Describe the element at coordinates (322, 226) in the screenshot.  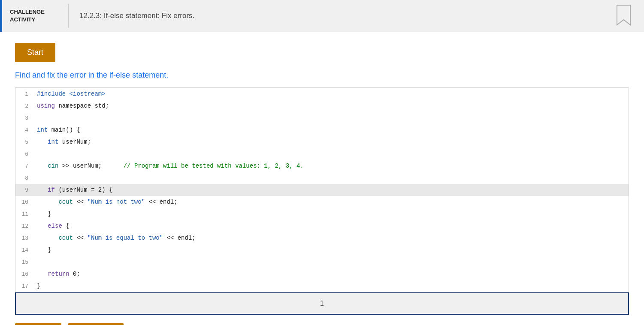
I see `code-line-12: 12 else {` at that location.